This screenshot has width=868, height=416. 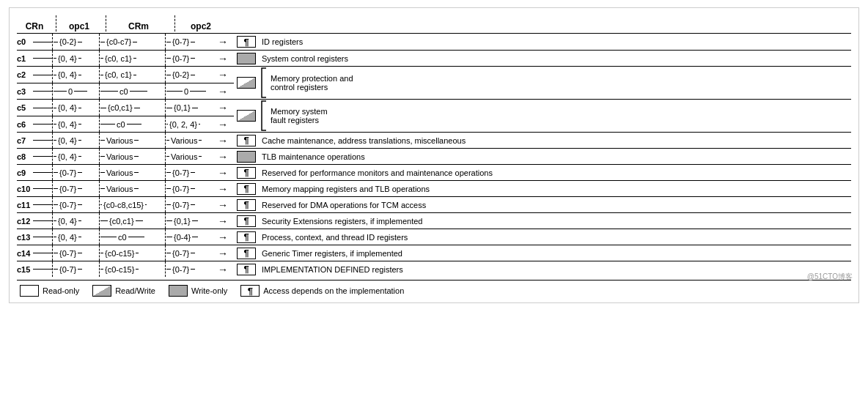 I want to click on table-row: c15 {0-7} {c0-c15} {0-7} → ¶ IMPLEMENTAT…, so click(x=434, y=269).